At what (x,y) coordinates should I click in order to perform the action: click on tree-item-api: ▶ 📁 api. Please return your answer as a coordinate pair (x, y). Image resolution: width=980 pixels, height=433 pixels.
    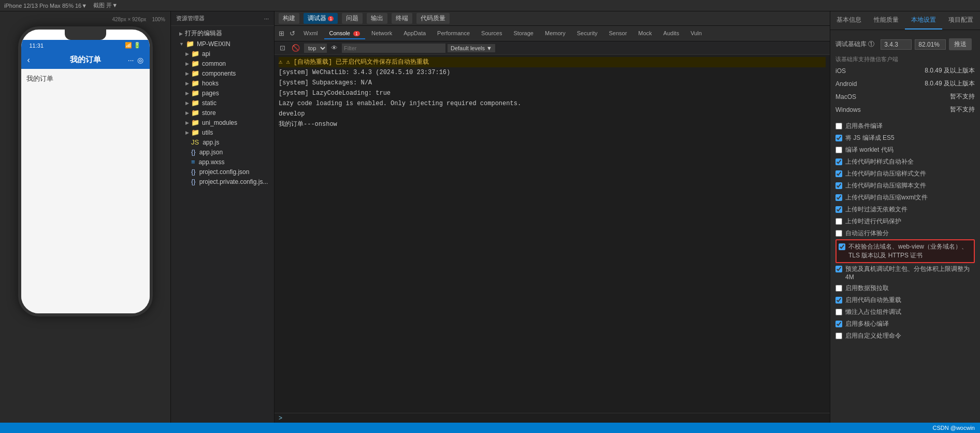
    Looking at the image, I should click on (223, 54).